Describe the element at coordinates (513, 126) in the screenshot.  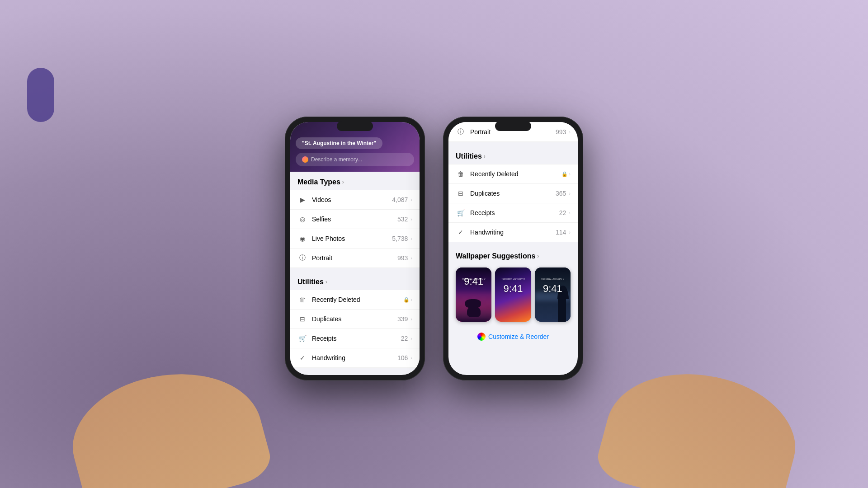
I see `dynamic-island-right` at that location.